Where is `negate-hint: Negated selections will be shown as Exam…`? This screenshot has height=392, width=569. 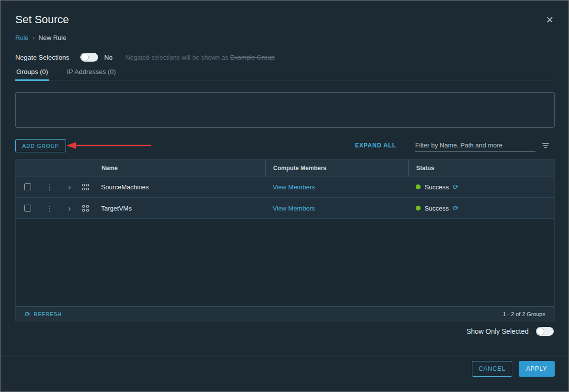 negate-hint: Negated selections will be shown as Exam… is located at coordinates (200, 57).